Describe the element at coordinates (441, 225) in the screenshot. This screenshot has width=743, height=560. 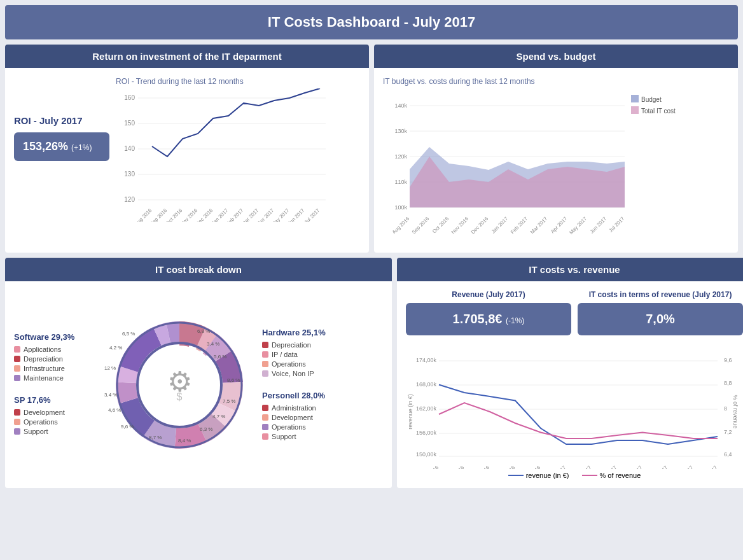
I see `svg-text: Oct 2016` at that location.